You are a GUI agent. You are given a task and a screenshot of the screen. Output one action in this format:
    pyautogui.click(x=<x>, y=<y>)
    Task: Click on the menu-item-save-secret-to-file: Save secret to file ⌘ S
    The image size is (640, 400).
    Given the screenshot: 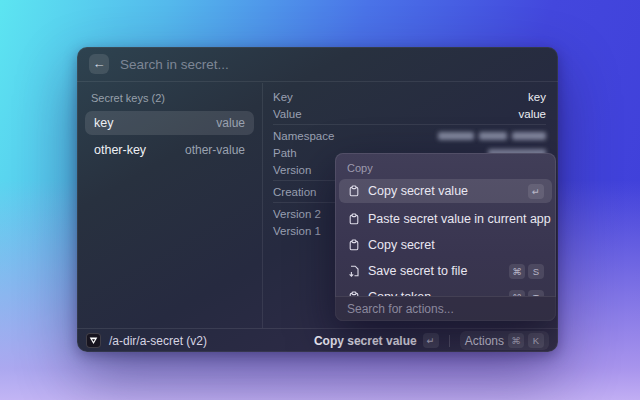 What is the action you would take?
    pyautogui.click(x=446, y=271)
    